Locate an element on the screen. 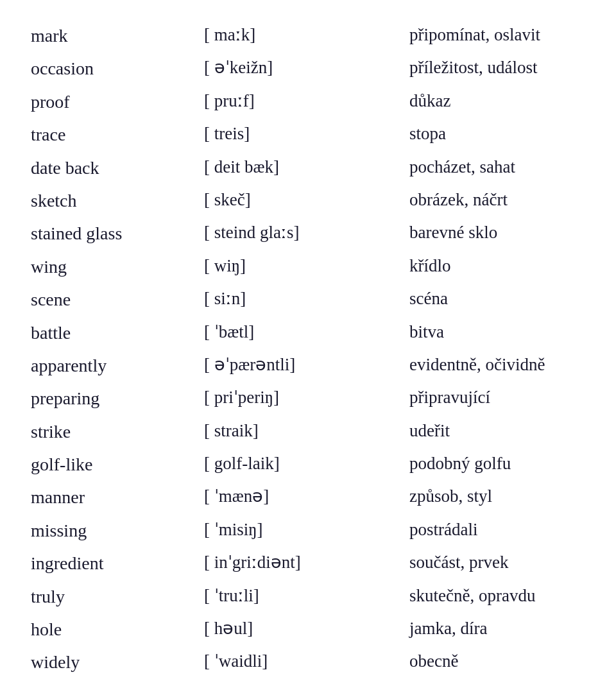 The image size is (616, 679). word-cell: golf-like is located at coordinates (112, 465).